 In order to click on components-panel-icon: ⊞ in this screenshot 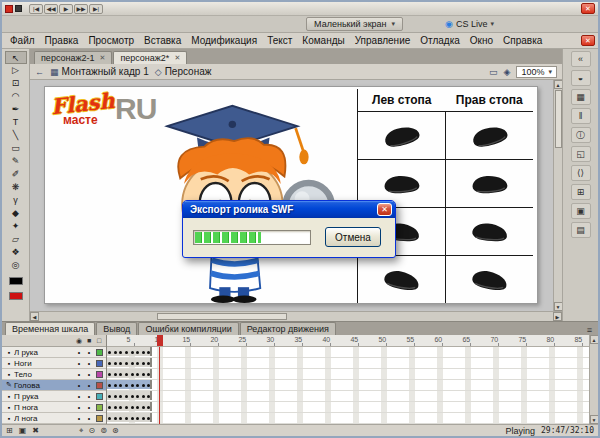, I will do `click(581, 192)`.